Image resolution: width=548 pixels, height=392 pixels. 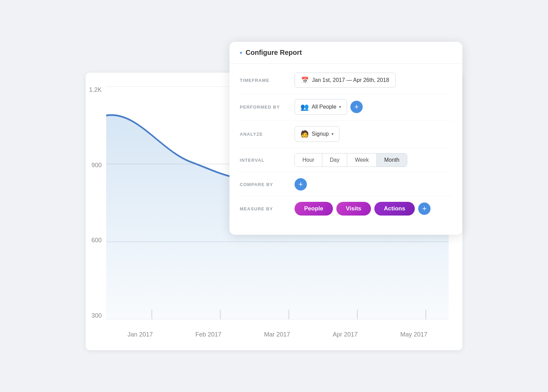 What do you see at coordinates (351, 160) in the screenshot?
I see `interval-content: Hour Day Week Month` at bounding box center [351, 160].